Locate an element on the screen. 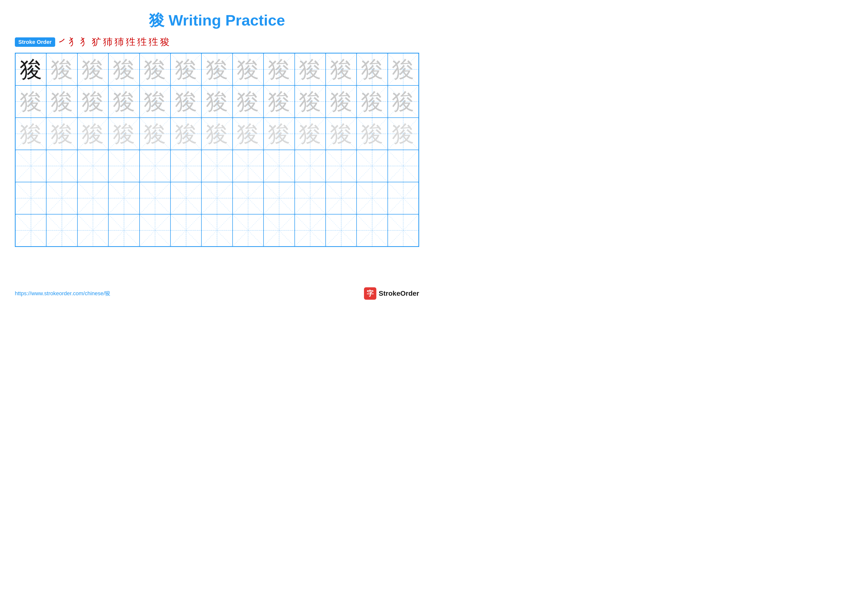 Image resolution: width=868 pixels, height=614 pixels. footer-url: https://www.strokeorder.com/chinese/狻 is located at coordinates (63, 294).